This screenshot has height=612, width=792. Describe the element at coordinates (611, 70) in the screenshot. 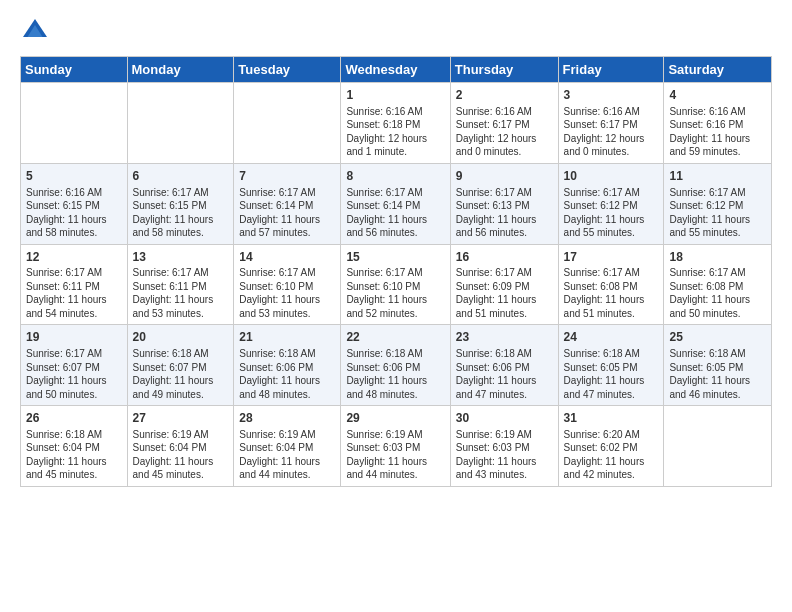

I see `day-header-friday: Friday` at that location.